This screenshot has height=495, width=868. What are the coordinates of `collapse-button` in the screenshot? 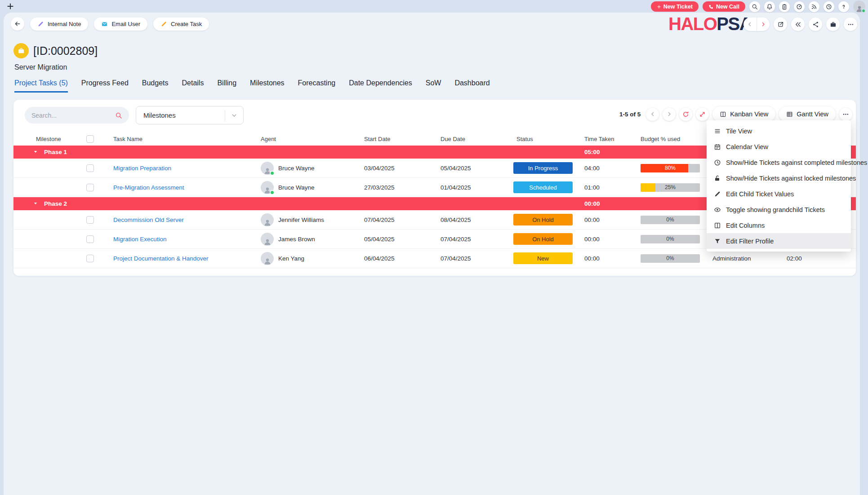 It's located at (798, 24).